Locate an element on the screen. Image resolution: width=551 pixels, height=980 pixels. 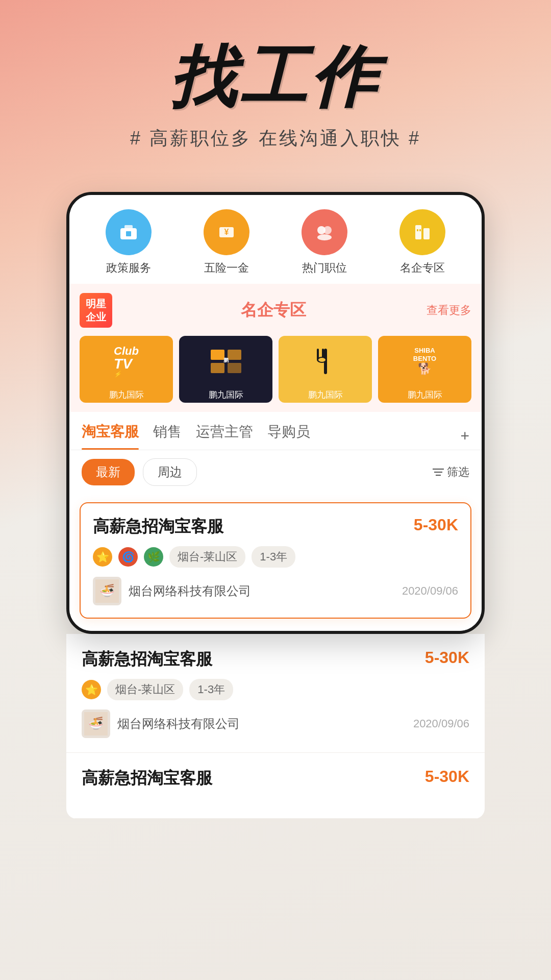
company-name-highlight: 烟台网络科技有限公司 is located at coordinates (190, 591).